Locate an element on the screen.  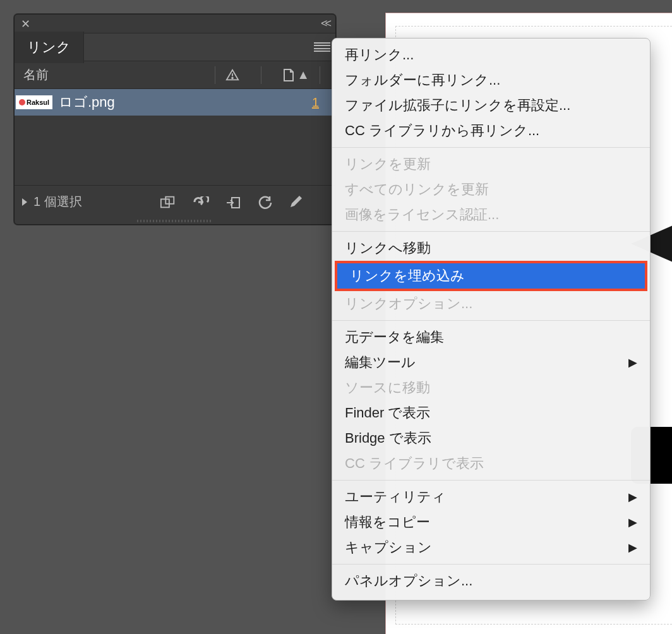
menu-item-label: 再リンク... is located at coordinates (491, 55).